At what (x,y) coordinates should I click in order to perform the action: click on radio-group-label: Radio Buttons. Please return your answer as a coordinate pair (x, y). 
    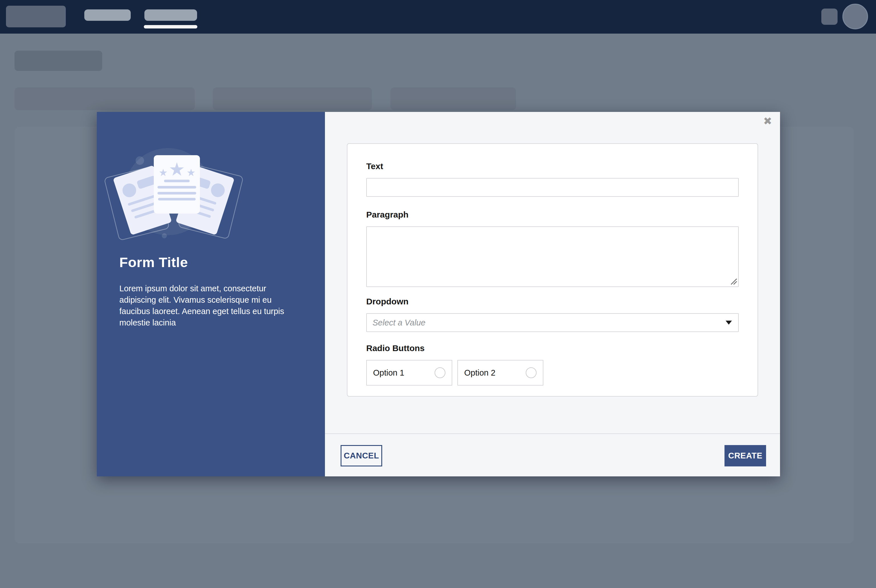
    Looking at the image, I should click on (553, 348).